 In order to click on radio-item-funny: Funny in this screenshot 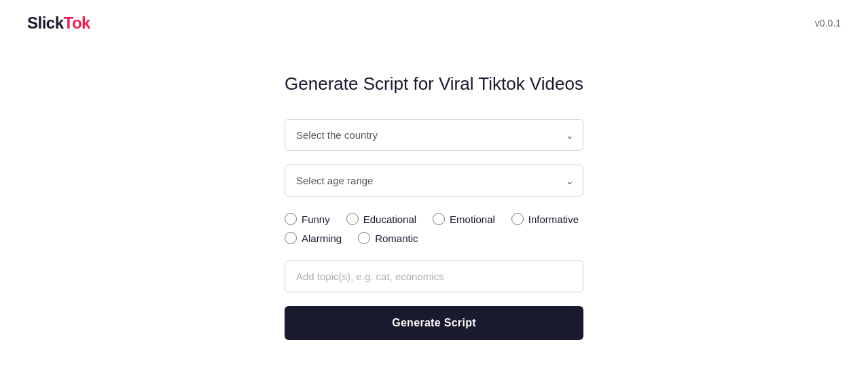, I will do `click(307, 219)`.